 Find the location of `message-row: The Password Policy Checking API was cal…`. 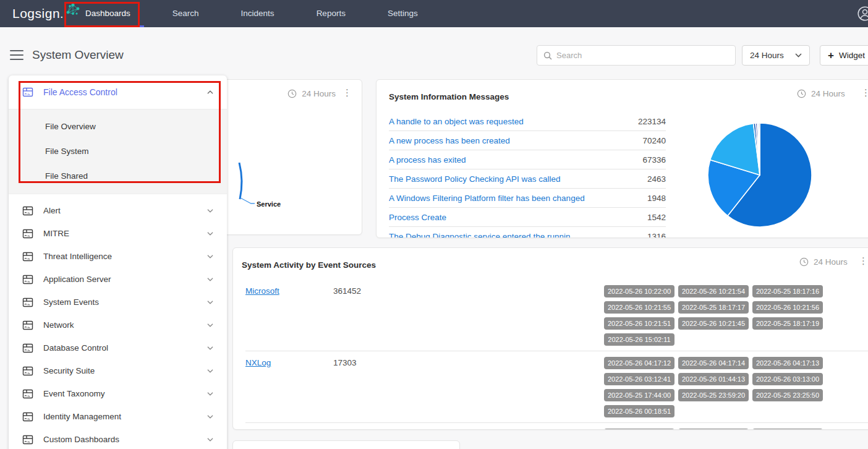

message-row: The Password Policy Checking API was cal… is located at coordinates (527, 179).